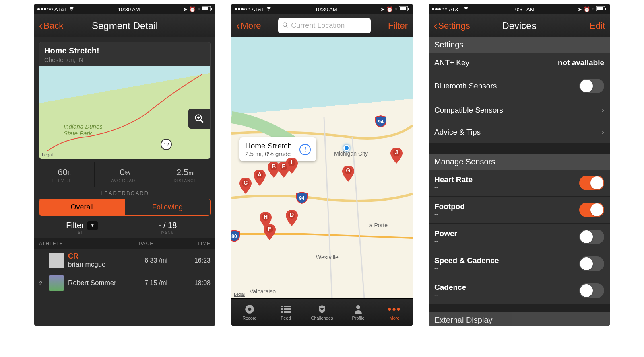 This screenshot has width=644, height=357. What do you see at coordinates (592, 86) in the screenshot?
I see `toggle-bluetooth` at bounding box center [592, 86].